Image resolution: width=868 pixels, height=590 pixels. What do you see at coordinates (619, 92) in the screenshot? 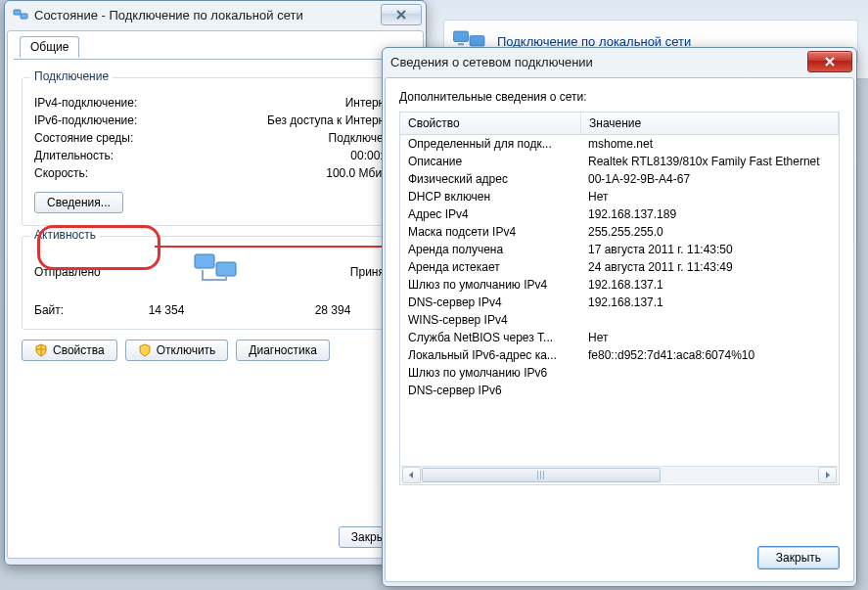
I see `details-intro: Дополнительные сведения о сети:` at bounding box center [619, 92].